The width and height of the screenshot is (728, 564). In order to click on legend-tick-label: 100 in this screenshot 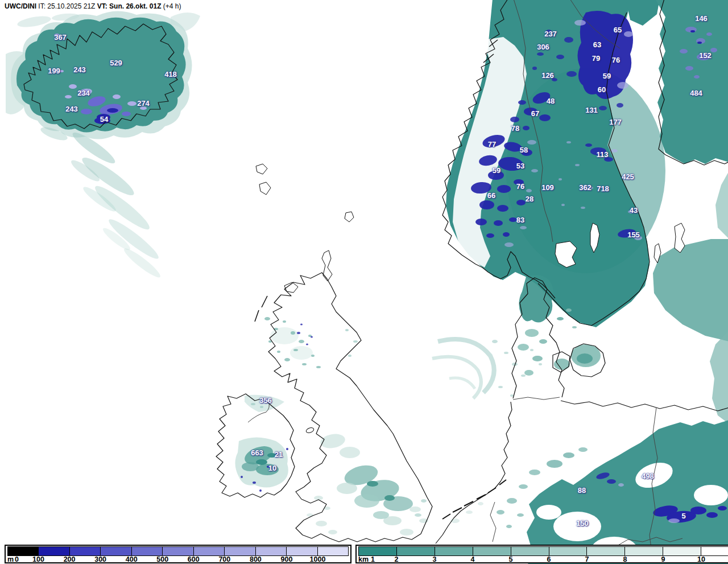, I will do `click(39, 559)`.